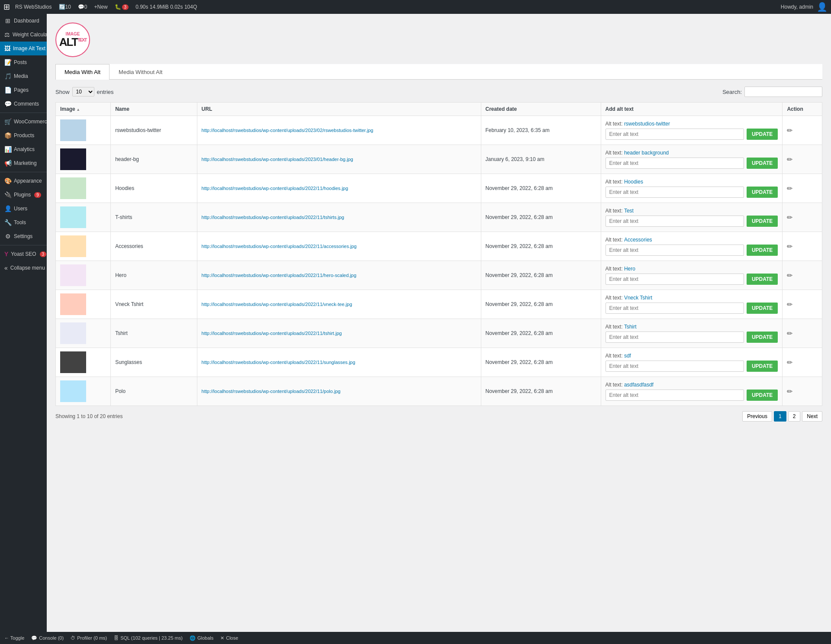 The image size is (831, 644). I want to click on table-row: Polohttp://localhost/rswebstudios/wp-con…, so click(439, 391).